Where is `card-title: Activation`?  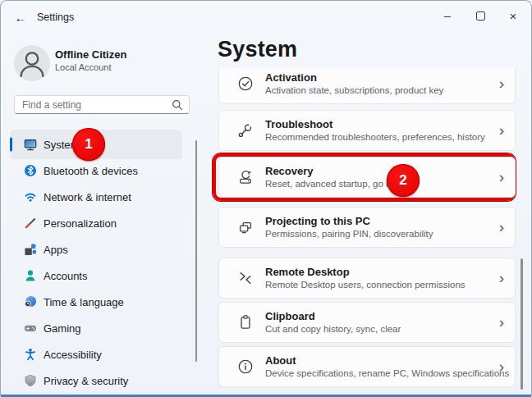
card-title: Activation is located at coordinates (355, 78).